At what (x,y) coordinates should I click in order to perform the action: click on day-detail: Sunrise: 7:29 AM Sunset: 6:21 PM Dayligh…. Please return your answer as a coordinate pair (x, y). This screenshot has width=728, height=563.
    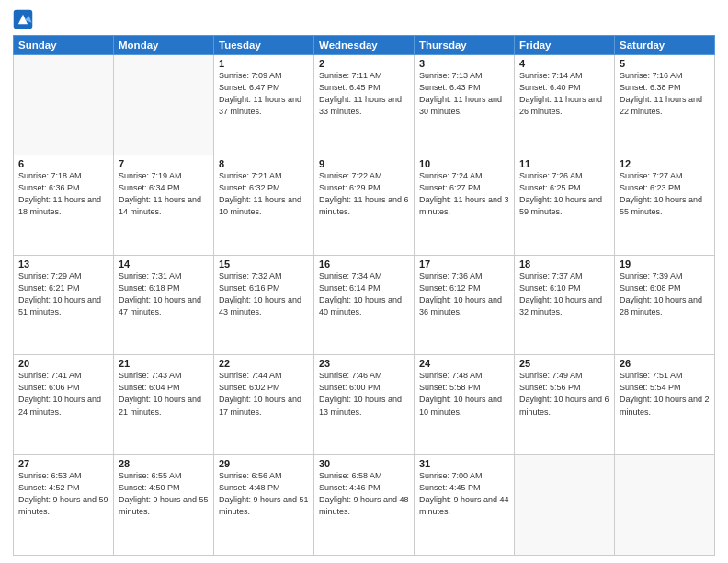
    Looking at the image, I should click on (63, 294).